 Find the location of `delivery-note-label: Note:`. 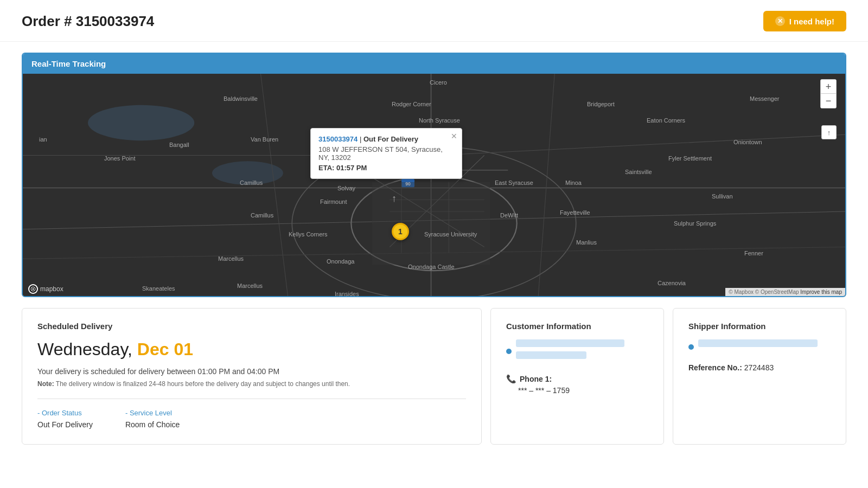

delivery-note-label: Note: is located at coordinates (46, 384).